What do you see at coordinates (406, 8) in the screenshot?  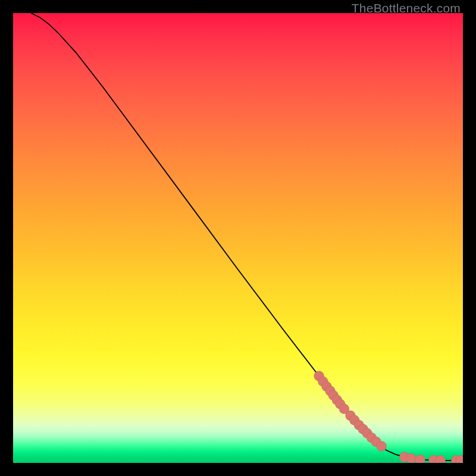 I see `watermark-text: TheBottleneck.com` at bounding box center [406, 8].